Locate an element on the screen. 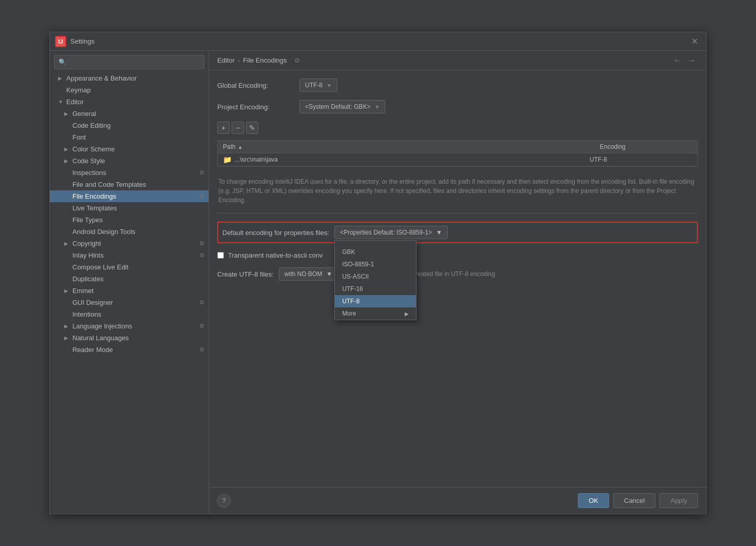  back-arrow: ← is located at coordinates (677, 61).